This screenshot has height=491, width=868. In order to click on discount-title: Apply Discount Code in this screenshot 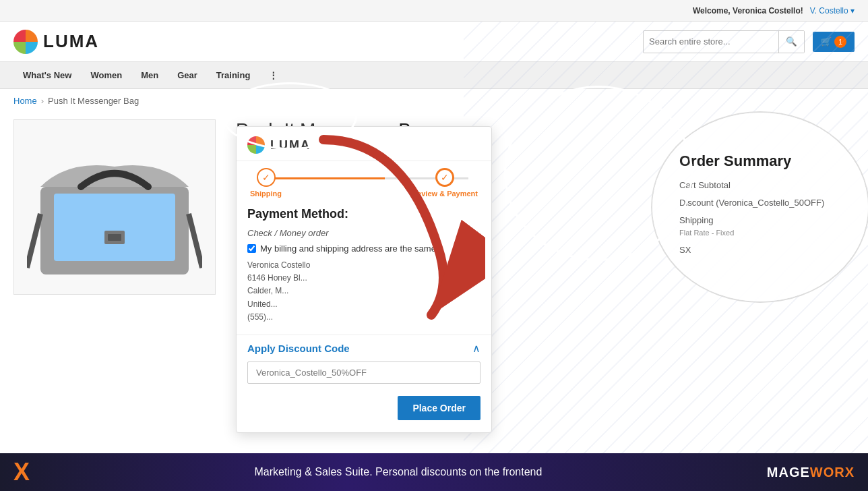, I will do `click(299, 348)`.